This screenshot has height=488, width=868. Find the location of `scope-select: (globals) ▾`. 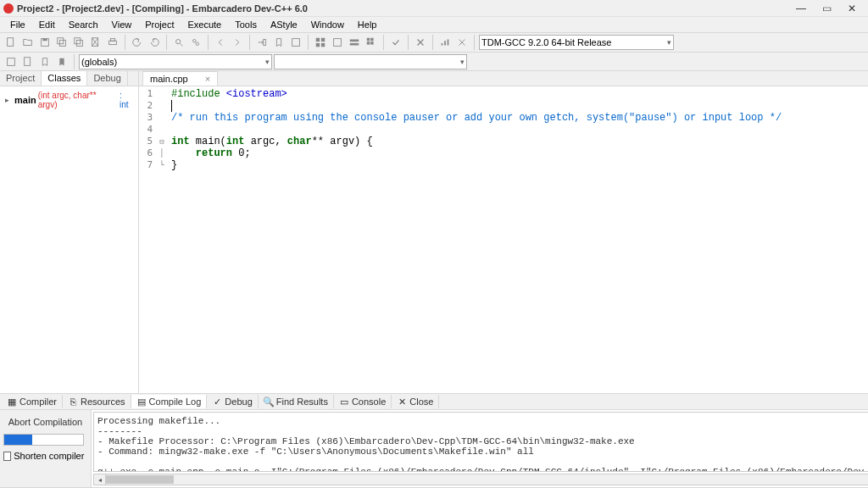

scope-select: (globals) ▾ is located at coordinates (175, 62).